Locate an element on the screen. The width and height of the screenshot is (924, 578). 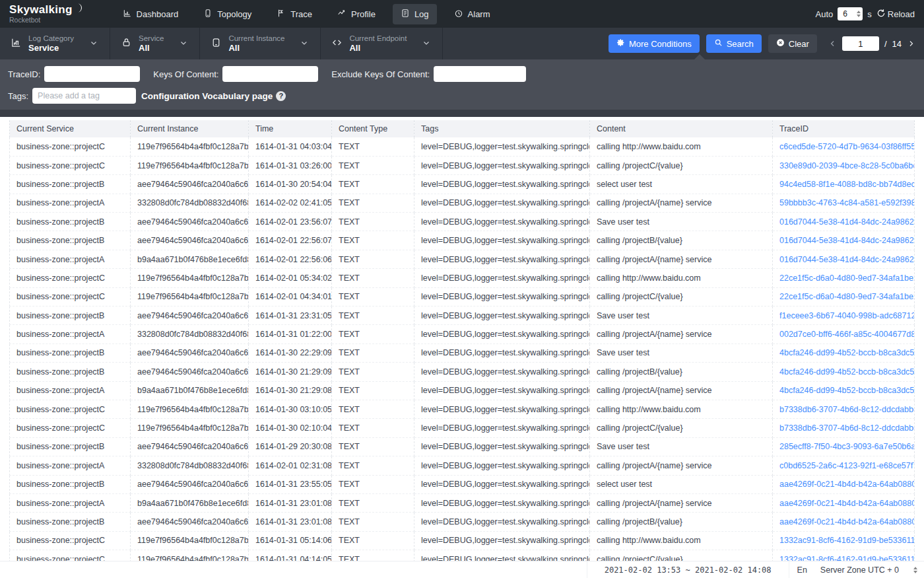
clear-circle-x-icon is located at coordinates (780, 44).